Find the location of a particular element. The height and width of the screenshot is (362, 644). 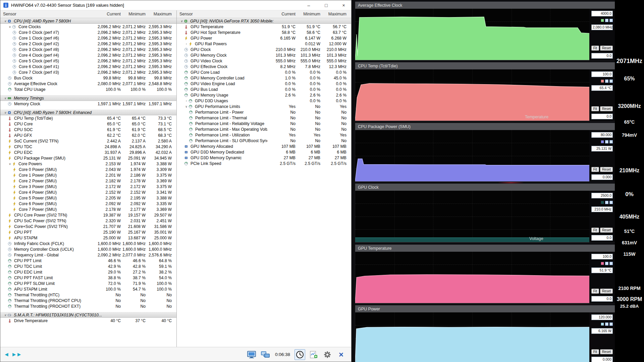

graph-titlebar: GPU Clock is located at coordinates (485, 187).